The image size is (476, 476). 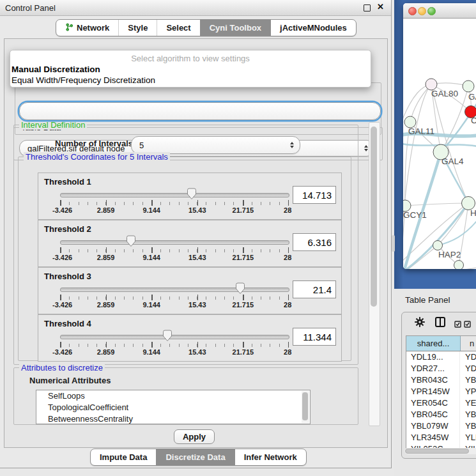 What do you see at coordinates (235, 28) in the screenshot?
I see `tab-cyni-toolbox-label: Cyni Toolbox` at bounding box center [235, 28].